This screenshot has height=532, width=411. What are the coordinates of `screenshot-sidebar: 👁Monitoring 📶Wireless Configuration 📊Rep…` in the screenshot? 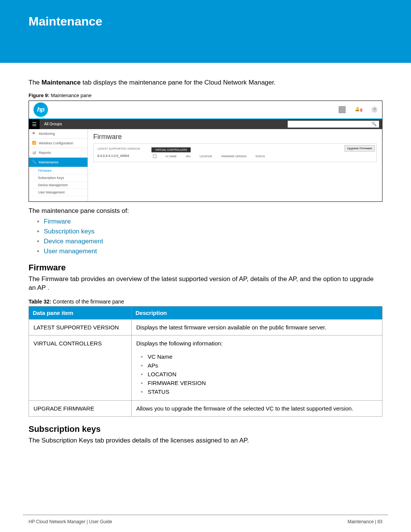 It's located at (59, 165).